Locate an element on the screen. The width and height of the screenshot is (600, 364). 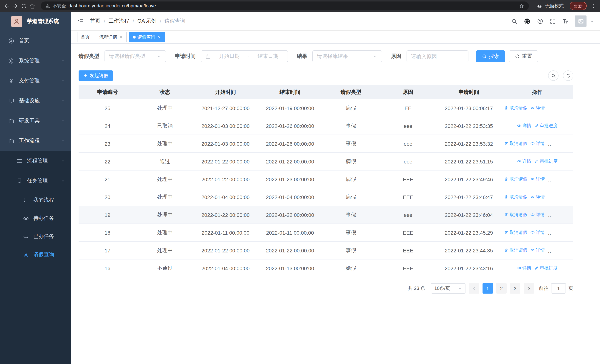
breadcrumb-oa-example: OA 示例 is located at coordinates (147, 21).